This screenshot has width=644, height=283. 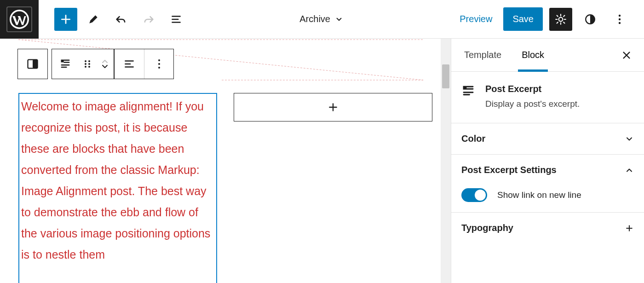 What do you see at coordinates (176, 19) in the screenshot?
I see `list-view-button` at bounding box center [176, 19].